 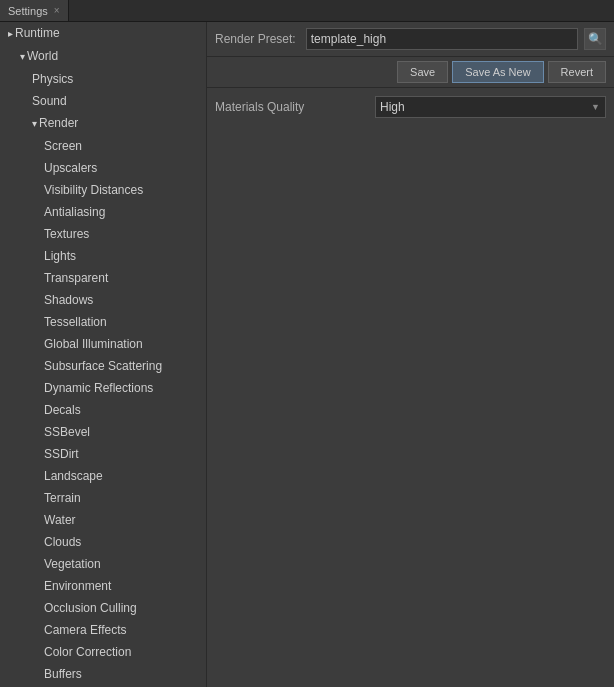 What do you see at coordinates (103, 190) in the screenshot?
I see `sidebar-item-visibility-distances: Visibility Distances` at bounding box center [103, 190].